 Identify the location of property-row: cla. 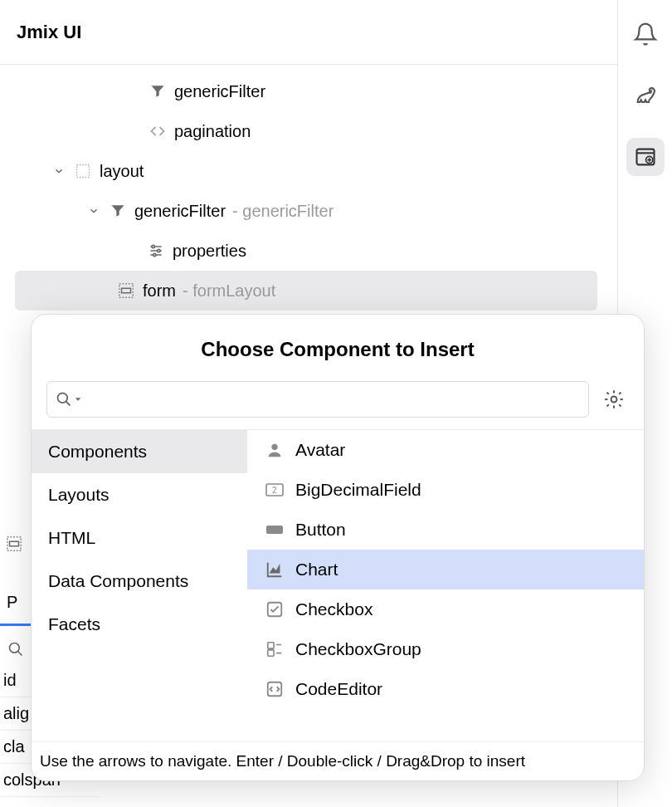
(15, 747).